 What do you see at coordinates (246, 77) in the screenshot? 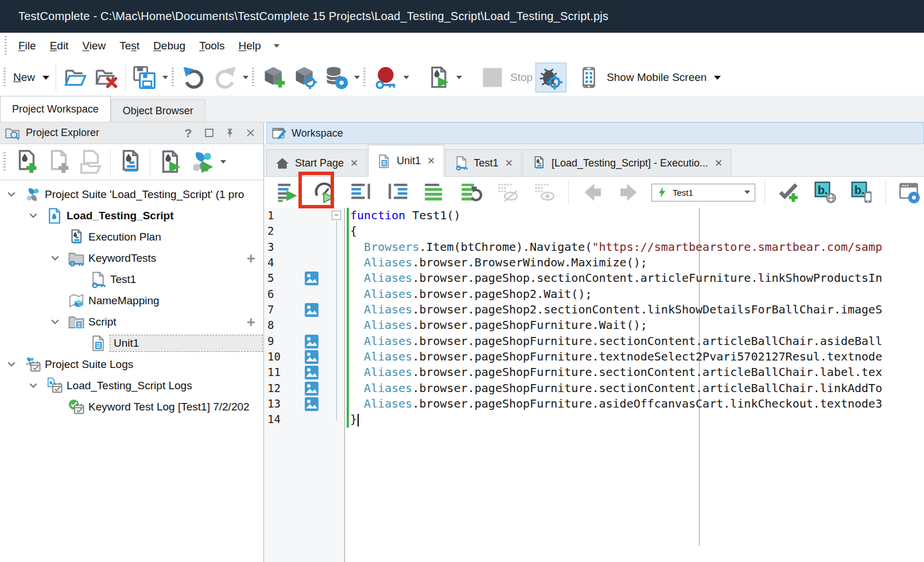
I see `redo-options-caret` at bounding box center [246, 77].